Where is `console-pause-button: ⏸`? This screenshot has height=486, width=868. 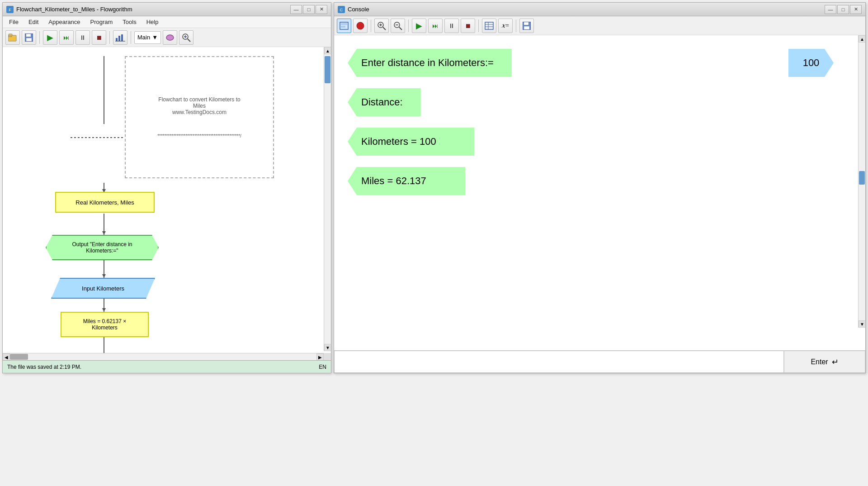
console-pause-button: ⏸ is located at coordinates (452, 26).